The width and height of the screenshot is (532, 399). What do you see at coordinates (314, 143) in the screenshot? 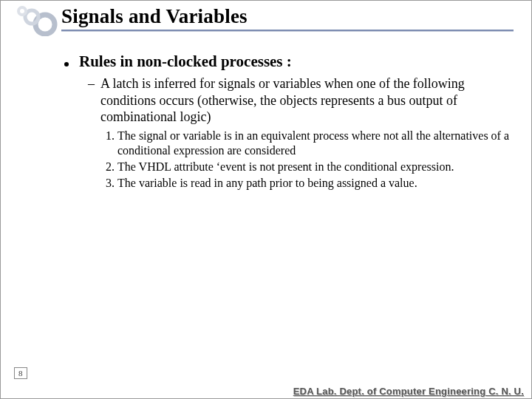
I see `list-text: The signal or variable is in an equivale…` at bounding box center [314, 143].